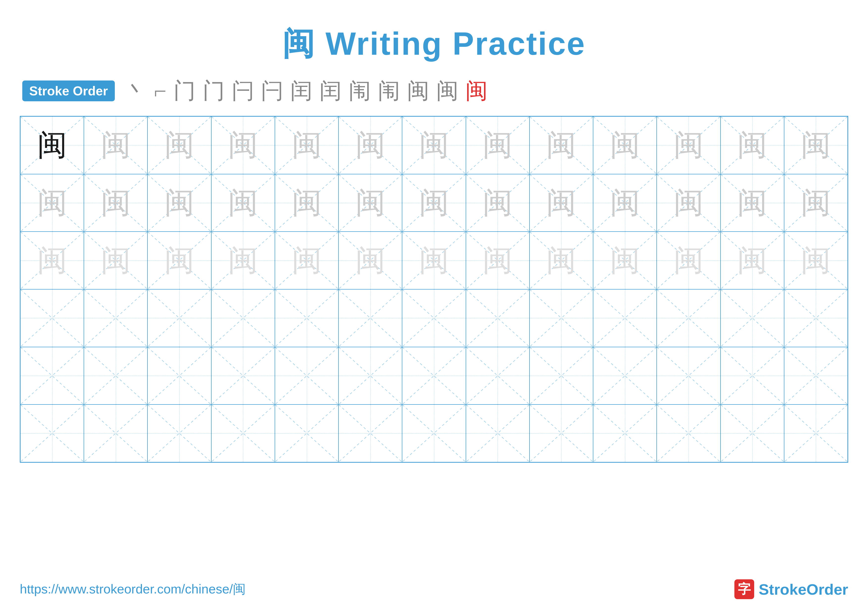  Describe the element at coordinates (816, 203) in the screenshot. I see `grid-cell-1-12: 闽` at that location.